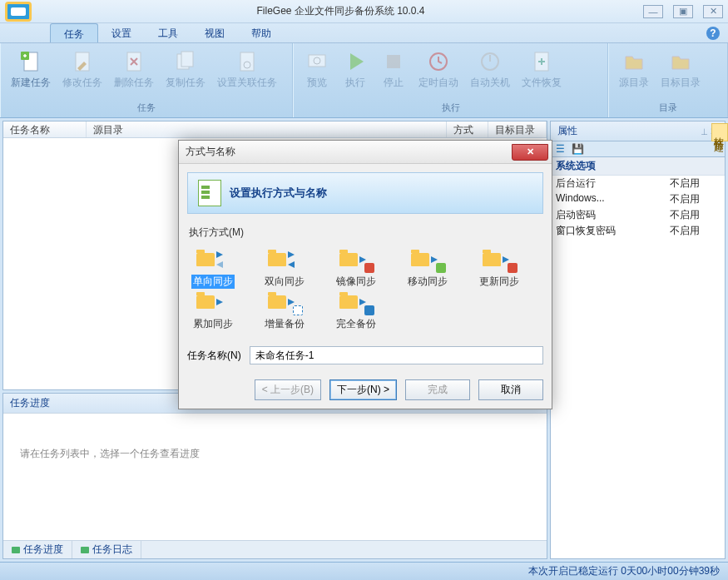 This screenshot has width=728, height=580. Describe the element at coordinates (317, 67) in the screenshot. I see `preview-button: 预览` at that location.